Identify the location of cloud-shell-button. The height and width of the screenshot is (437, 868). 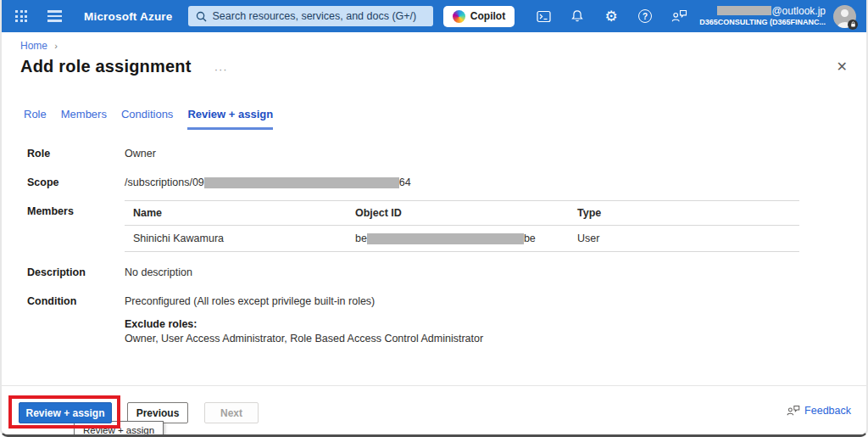
(543, 16).